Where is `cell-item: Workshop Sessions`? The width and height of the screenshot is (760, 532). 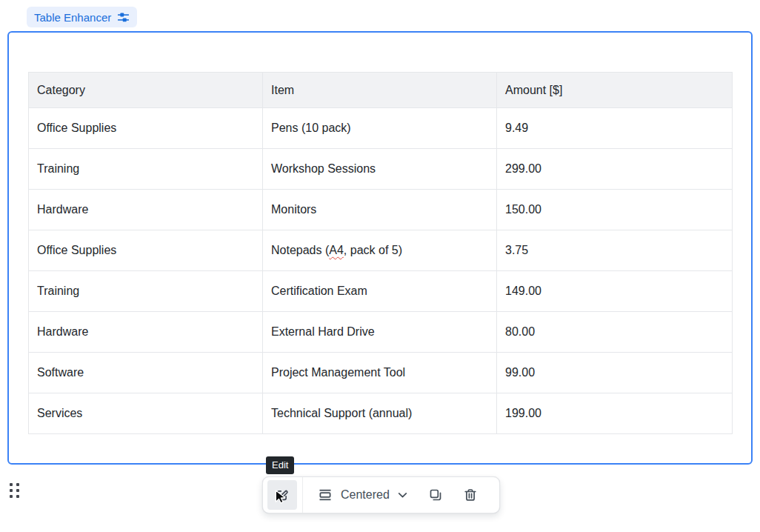
cell-item: Workshop Sessions is located at coordinates (380, 169).